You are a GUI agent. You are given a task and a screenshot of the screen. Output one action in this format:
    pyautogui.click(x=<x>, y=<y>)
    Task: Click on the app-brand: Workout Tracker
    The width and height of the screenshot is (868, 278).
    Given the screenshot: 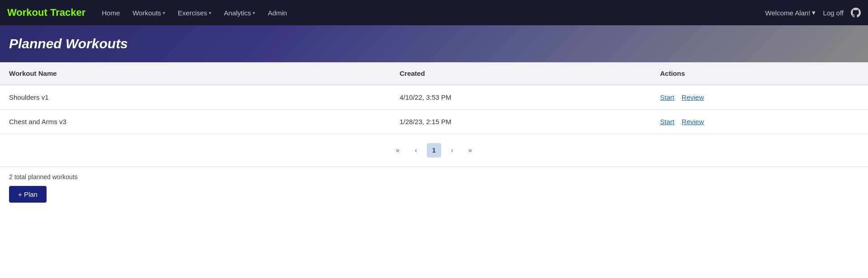 What is the action you would take?
    pyautogui.click(x=46, y=13)
    